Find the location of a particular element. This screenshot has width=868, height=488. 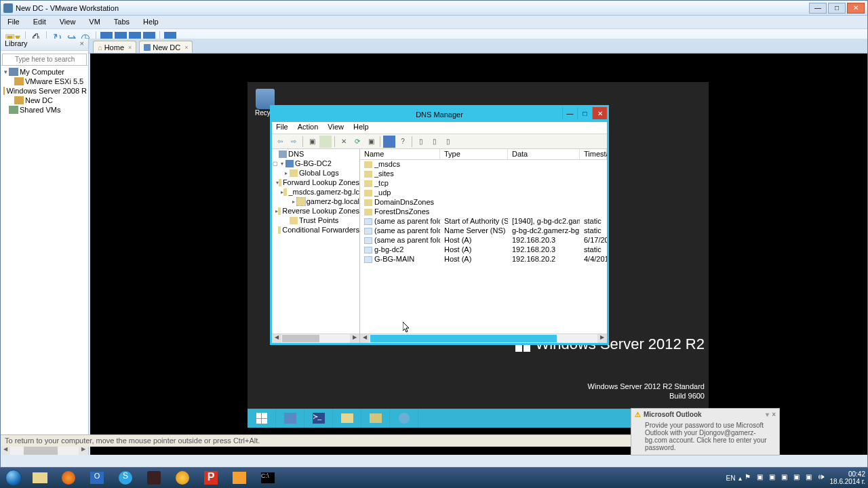

library-search-input is located at coordinates (45, 60).